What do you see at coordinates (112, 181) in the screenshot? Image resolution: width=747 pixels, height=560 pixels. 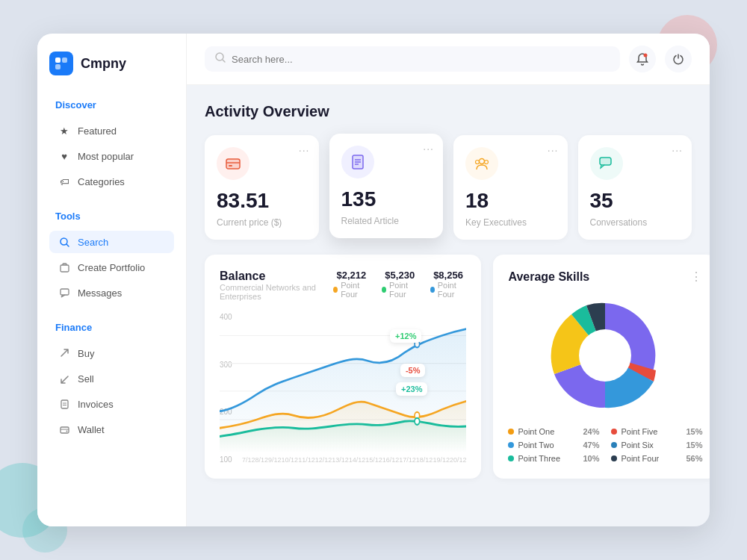 I see `sidebar-item-categories: 🏷 Categories` at bounding box center [112, 181].